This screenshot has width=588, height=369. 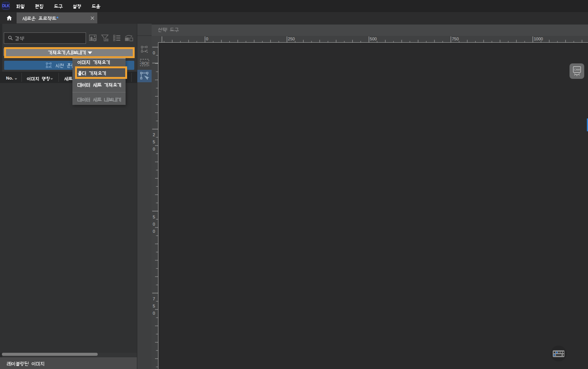 I want to click on svg-text: 2, so click(x=154, y=135).